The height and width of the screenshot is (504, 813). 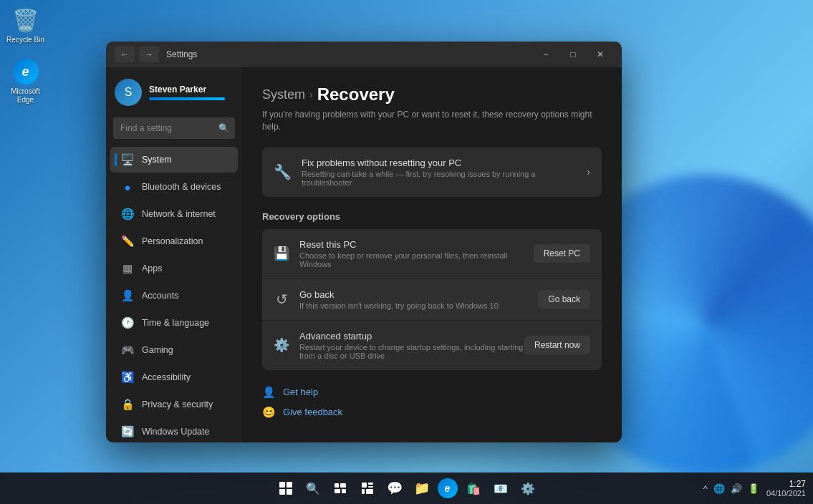 I want to click on time-icon: 🕐, so click(x=128, y=323).